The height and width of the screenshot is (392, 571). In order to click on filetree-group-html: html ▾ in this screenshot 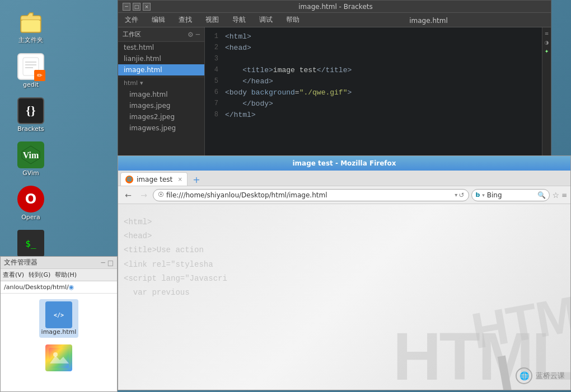, I will do `click(161, 83)`.